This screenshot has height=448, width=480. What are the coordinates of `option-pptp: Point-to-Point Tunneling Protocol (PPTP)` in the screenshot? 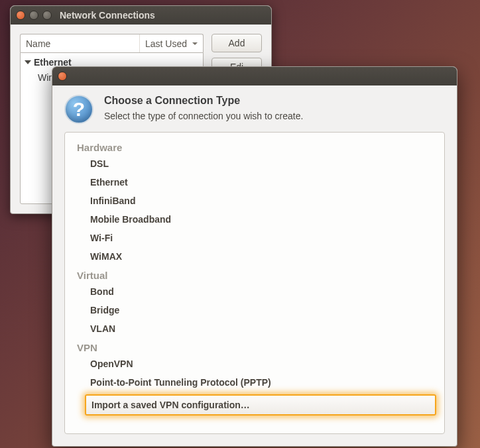 It's located at (255, 382).